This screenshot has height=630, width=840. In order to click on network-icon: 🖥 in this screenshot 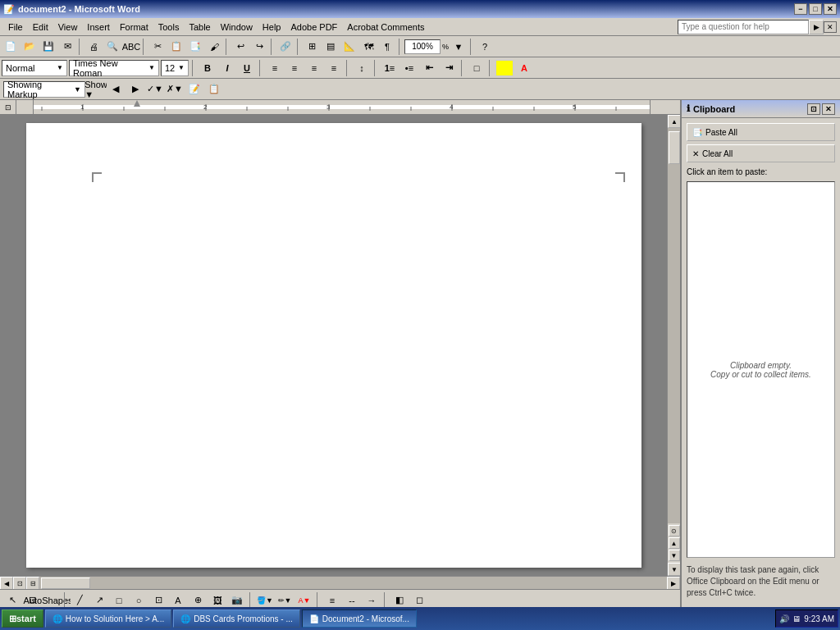, I will do `click(797, 619)`.